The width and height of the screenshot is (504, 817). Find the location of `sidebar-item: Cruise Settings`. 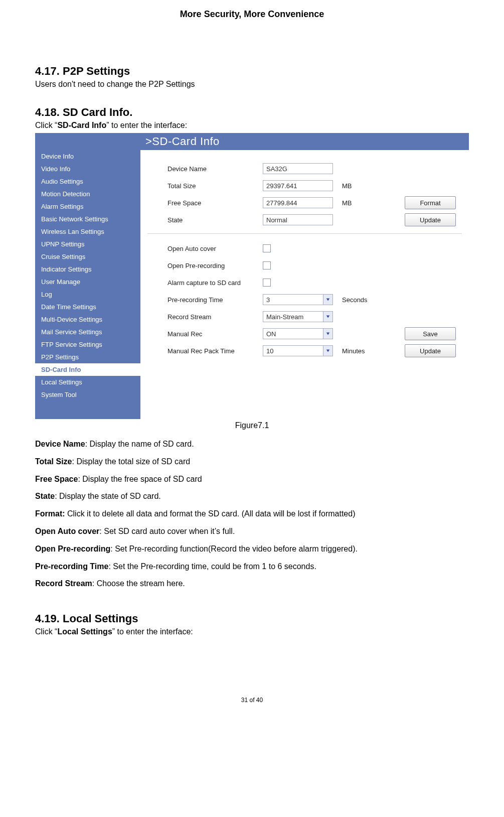

sidebar-item: Cruise Settings is located at coordinates (88, 257).